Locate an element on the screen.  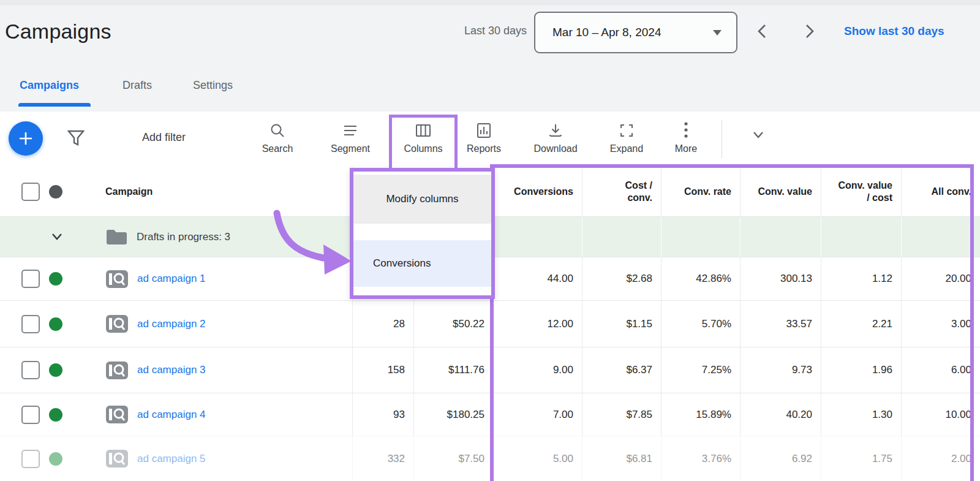
columns-dropdown-menu: Modify columns Conversions is located at coordinates (423, 233).